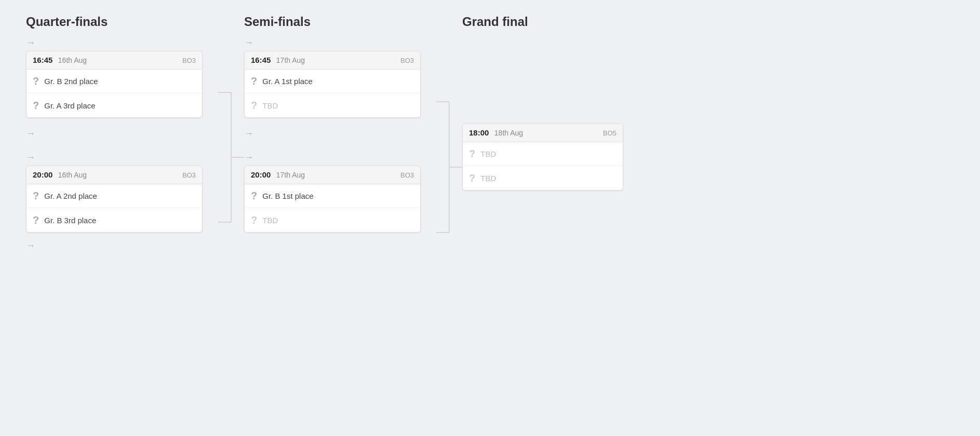  I want to click on match-qf1-time-block: 16:45 16th Aug, so click(60, 60).